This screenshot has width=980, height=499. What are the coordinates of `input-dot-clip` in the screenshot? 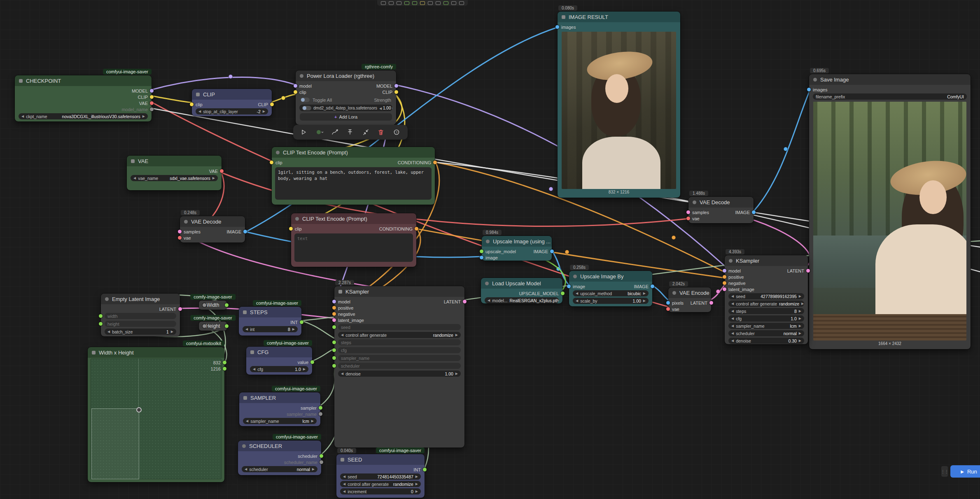 It's located at (272, 162).